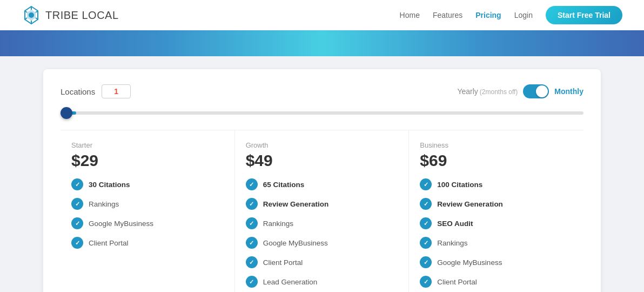  I want to click on business-plan-name: Business, so click(496, 145).